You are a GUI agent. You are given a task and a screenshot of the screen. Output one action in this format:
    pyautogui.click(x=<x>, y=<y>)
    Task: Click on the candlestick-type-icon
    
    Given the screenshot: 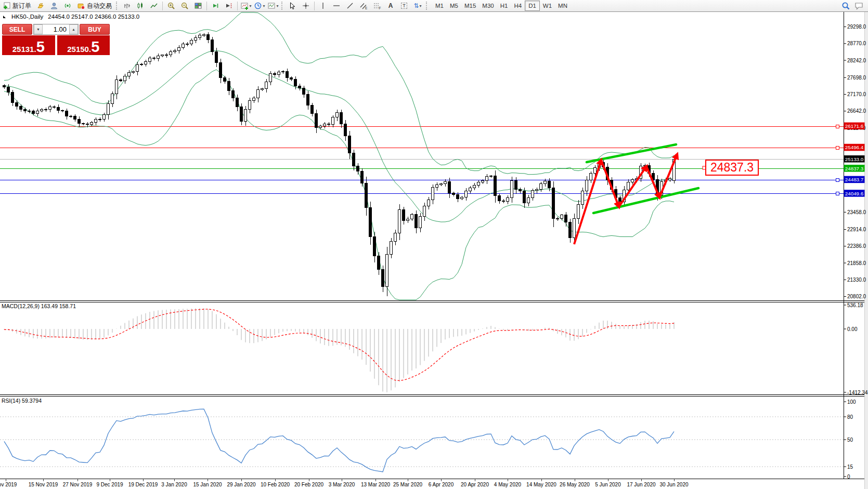 What is the action you would take?
    pyautogui.click(x=140, y=6)
    